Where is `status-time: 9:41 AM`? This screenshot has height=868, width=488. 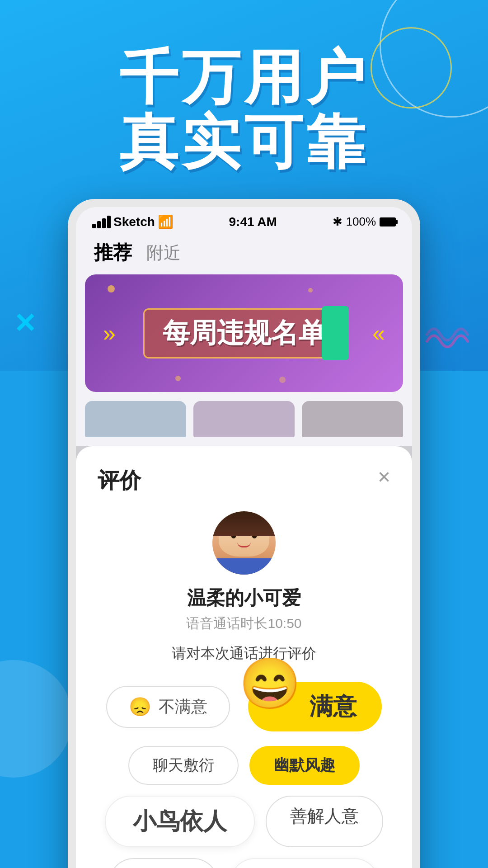
status-time: 9:41 AM is located at coordinates (253, 222).